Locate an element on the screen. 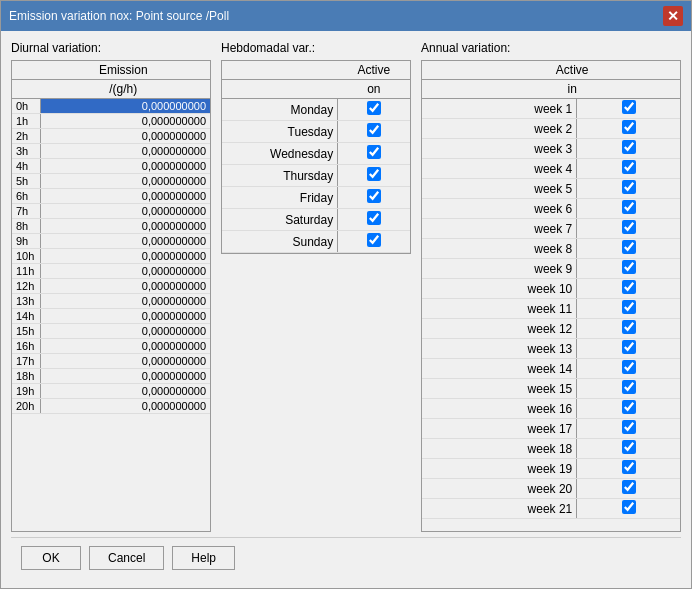  annual-row: week 1 is located at coordinates (551, 109).